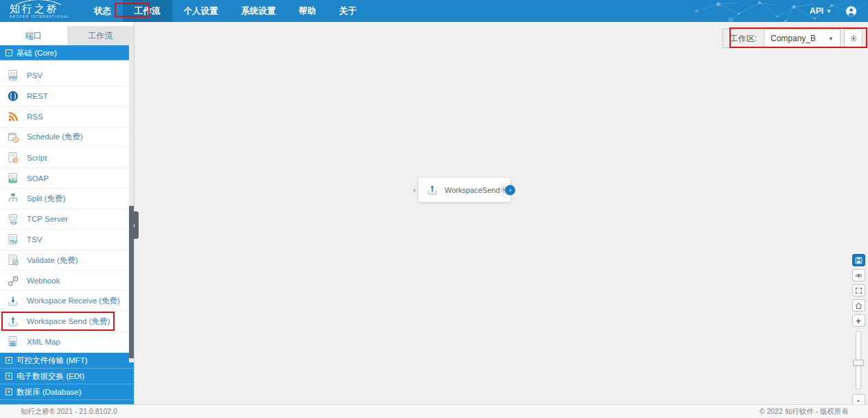 The height and width of the screenshot is (418, 868). Describe the element at coordinates (134, 225) in the screenshot. I see `sidebar-collapse-handle: ‹` at that location.